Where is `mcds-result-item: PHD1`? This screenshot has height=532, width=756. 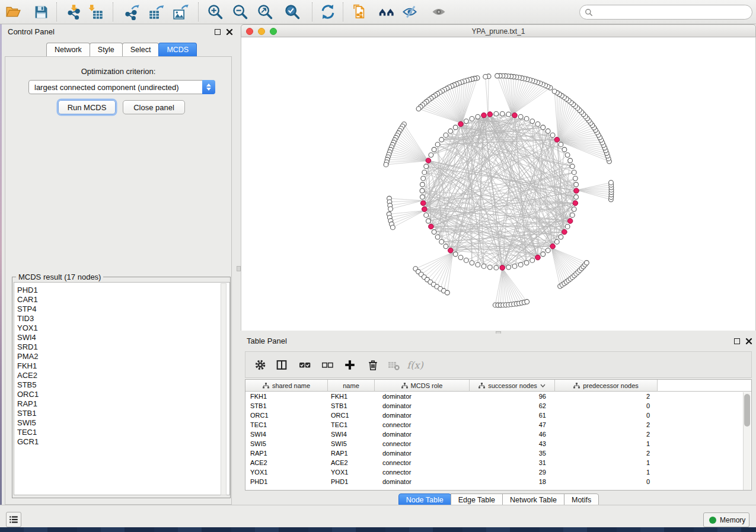 mcds-result-item: PHD1 is located at coordinates (28, 290).